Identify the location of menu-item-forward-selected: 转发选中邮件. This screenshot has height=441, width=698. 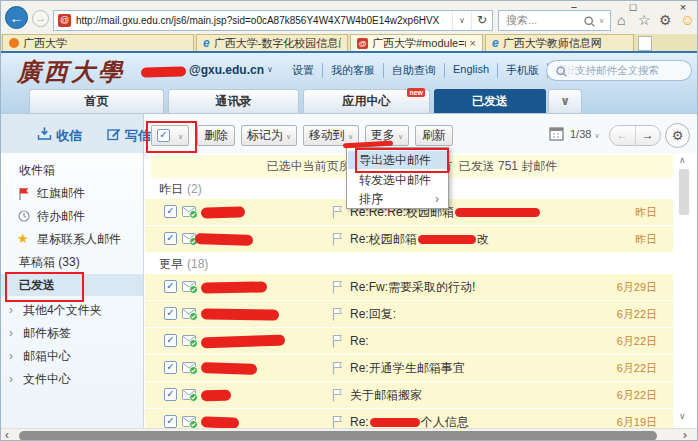
(398, 180).